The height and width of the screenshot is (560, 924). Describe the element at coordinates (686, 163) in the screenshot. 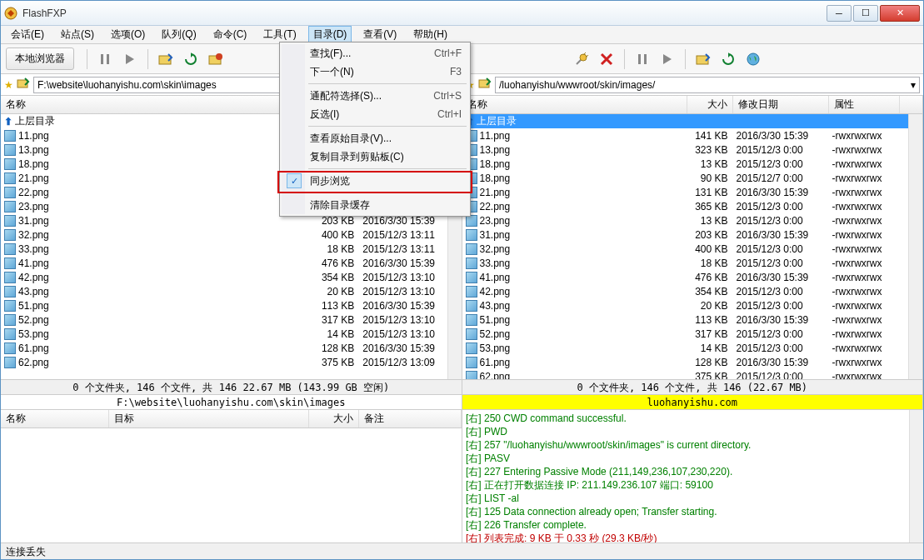

I see `file-row: 18.png13 KB2015/12/3 0:00-rwxrwxrwx` at that location.